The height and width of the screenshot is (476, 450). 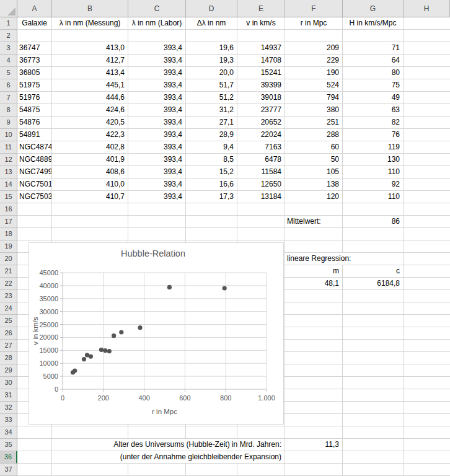 I want to click on row-header-15: 15, so click(x=9, y=197).